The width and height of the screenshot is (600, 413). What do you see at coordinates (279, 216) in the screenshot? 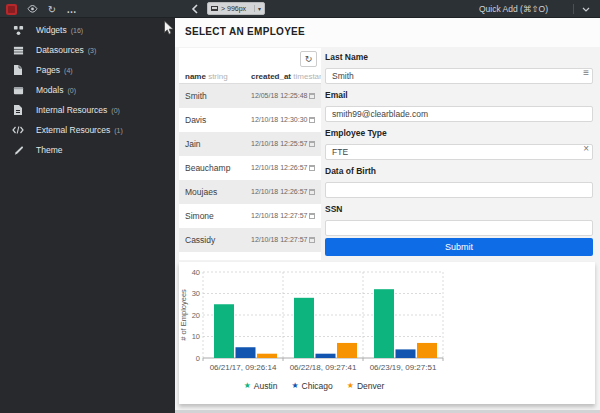
I see `cell-created-at: 12/10/18 12:27:57` at bounding box center [279, 216].